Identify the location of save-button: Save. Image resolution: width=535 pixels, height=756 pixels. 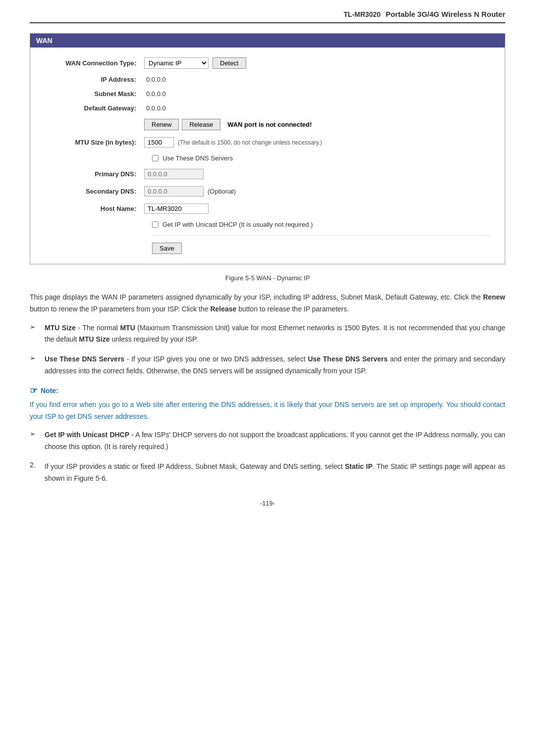
(167, 249).